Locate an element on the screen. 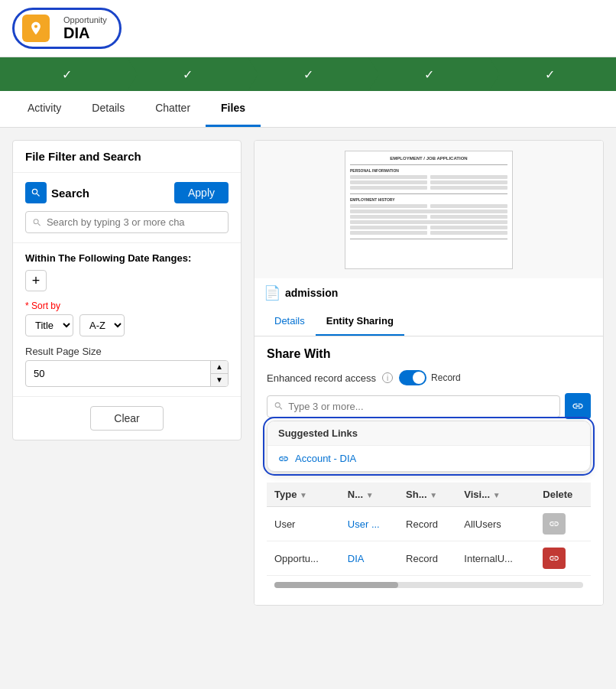 This screenshot has width=616, height=689. sort-order-select: A-Z is located at coordinates (102, 326).